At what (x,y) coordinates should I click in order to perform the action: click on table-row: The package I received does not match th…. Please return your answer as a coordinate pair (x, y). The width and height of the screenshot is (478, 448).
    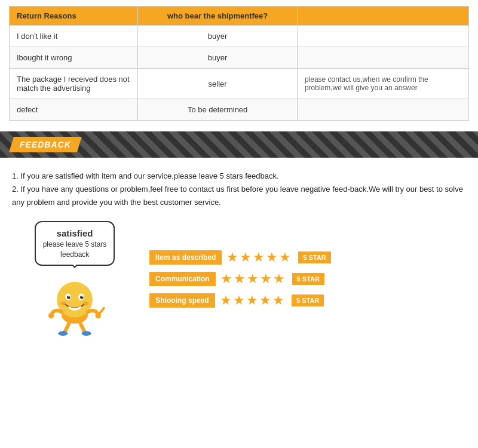
    Looking at the image, I should click on (239, 84).